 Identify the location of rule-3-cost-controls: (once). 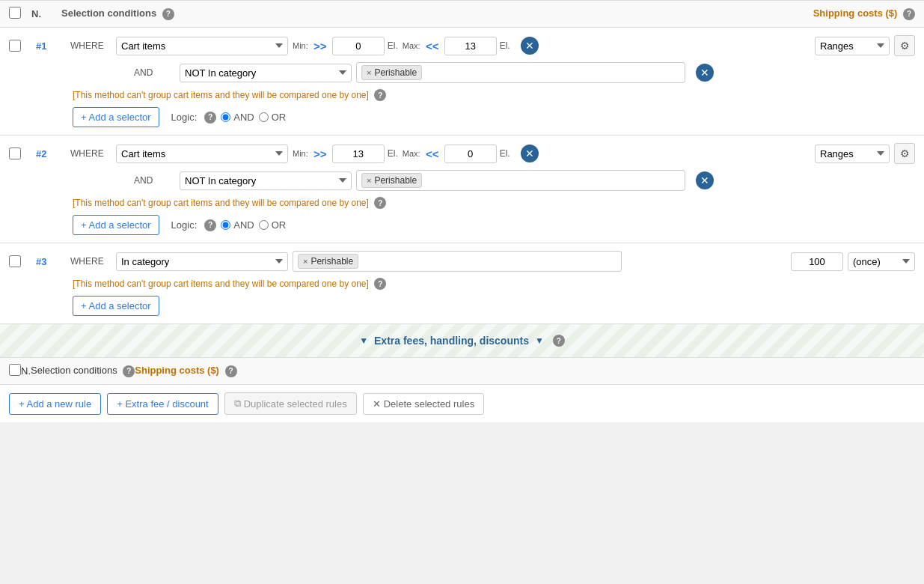
(853, 262).